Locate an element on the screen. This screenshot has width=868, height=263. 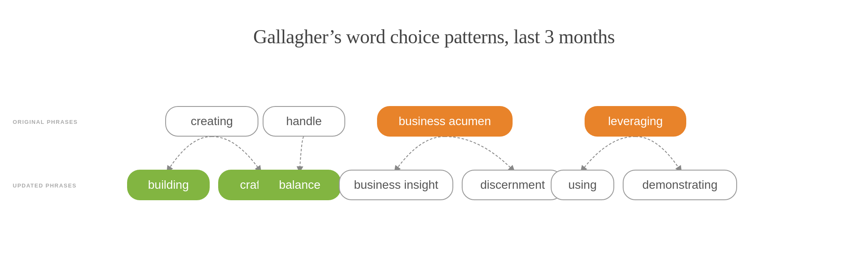
pill-discernment: discernment is located at coordinates (513, 185).